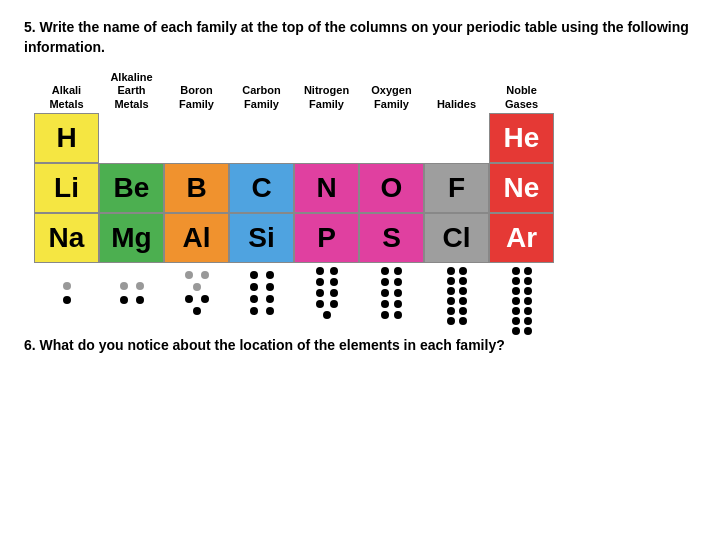 Image resolution: width=720 pixels, height=540 pixels. I want to click on element-H: H, so click(66, 138).